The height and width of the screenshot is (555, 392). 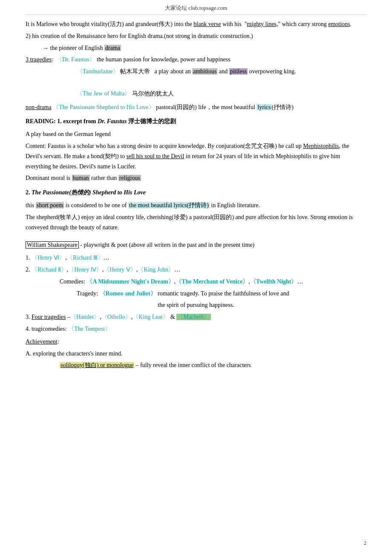 What do you see at coordinates (49, 257) in the screenshot?
I see `henry-vi-ref: 〈Henry Ⅵ〉` at bounding box center [49, 257].